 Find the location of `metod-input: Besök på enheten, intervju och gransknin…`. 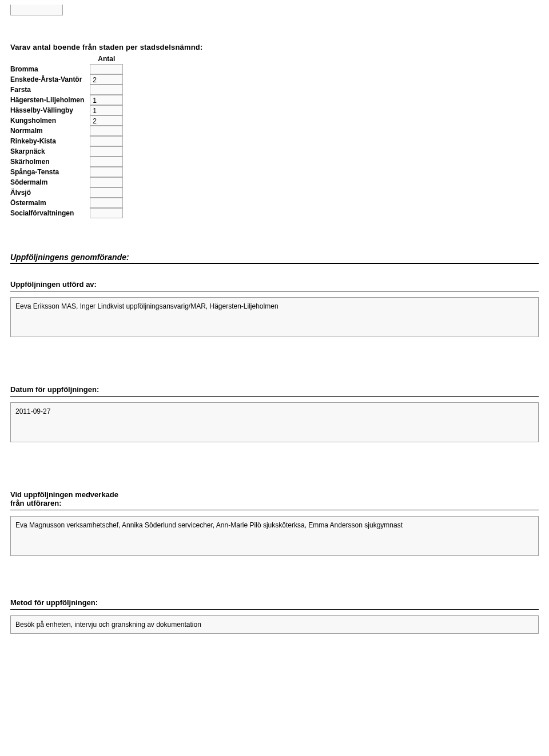

metod-input: Besök på enheten, intervju och gransknin… is located at coordinates (274, 625).